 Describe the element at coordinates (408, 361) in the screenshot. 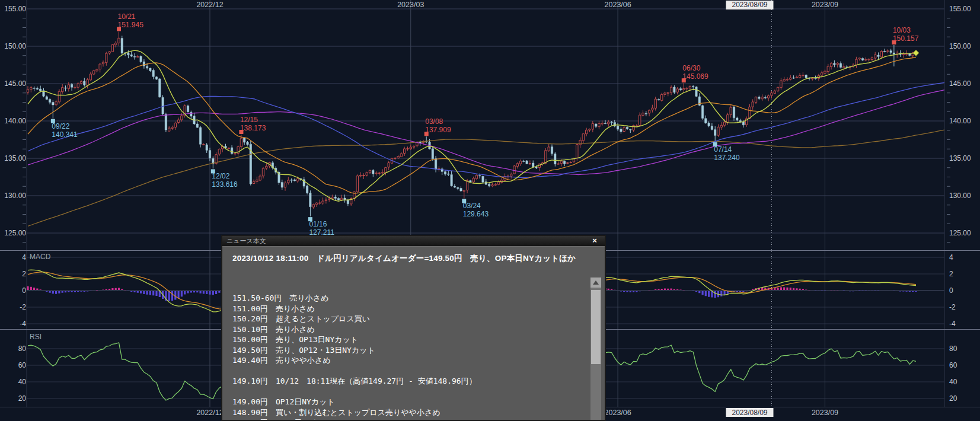

I see `news-line: 149.40円 売りやや小さめ` at that location.